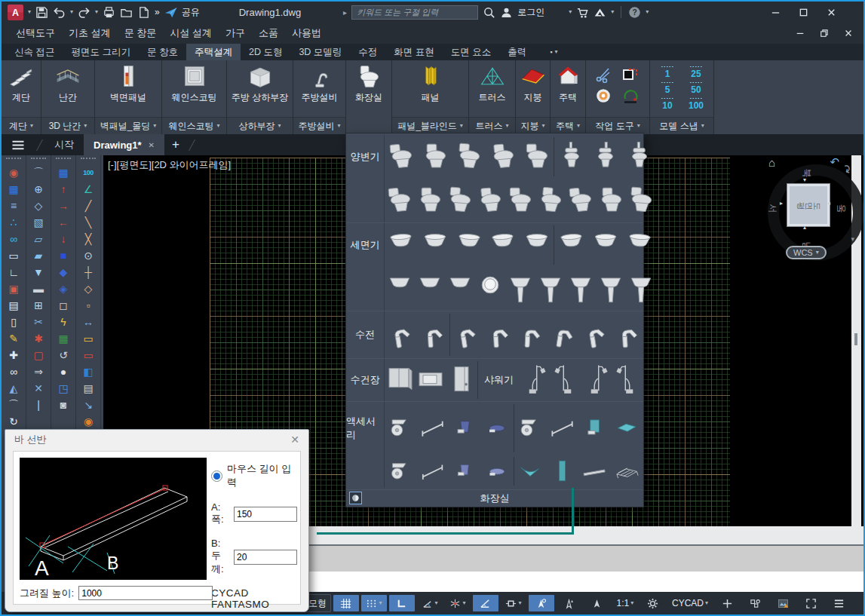 The image size is (865, 616). I want to click on doc-restore-icon, so click(824, 33).